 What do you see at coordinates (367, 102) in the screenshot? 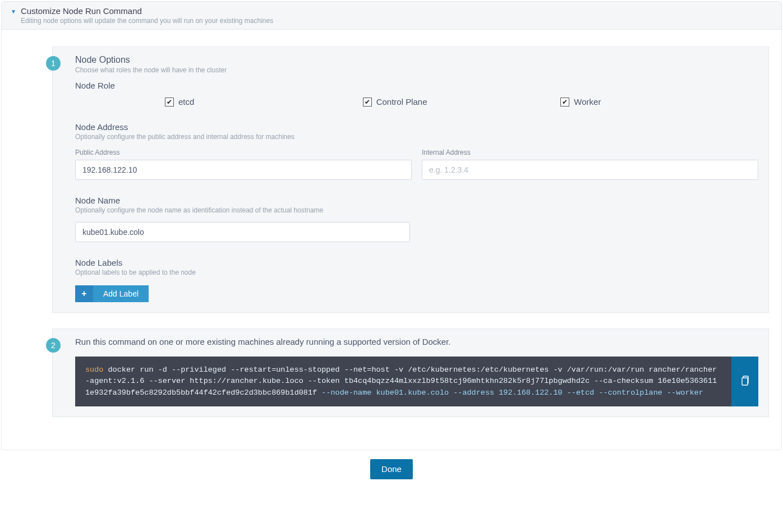
I see `checkbox-control-plane: ✔` at bounding box center [367, 102].